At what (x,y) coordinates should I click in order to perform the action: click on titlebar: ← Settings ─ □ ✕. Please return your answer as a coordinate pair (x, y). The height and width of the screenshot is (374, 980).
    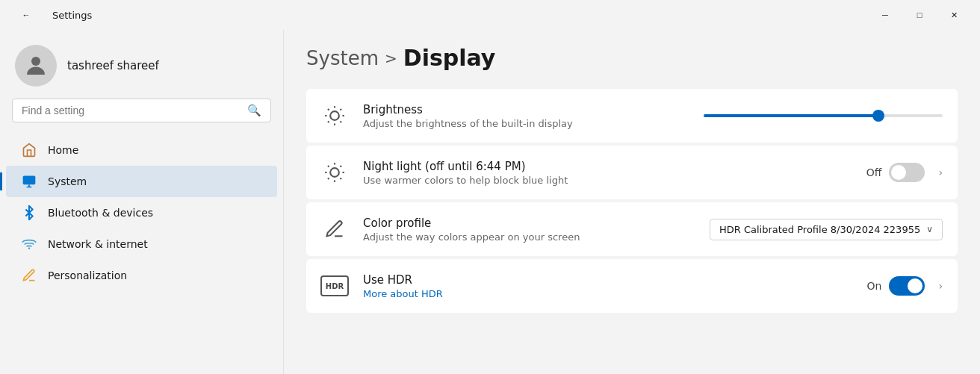
    Looking at the image, I should click on (490, 15).